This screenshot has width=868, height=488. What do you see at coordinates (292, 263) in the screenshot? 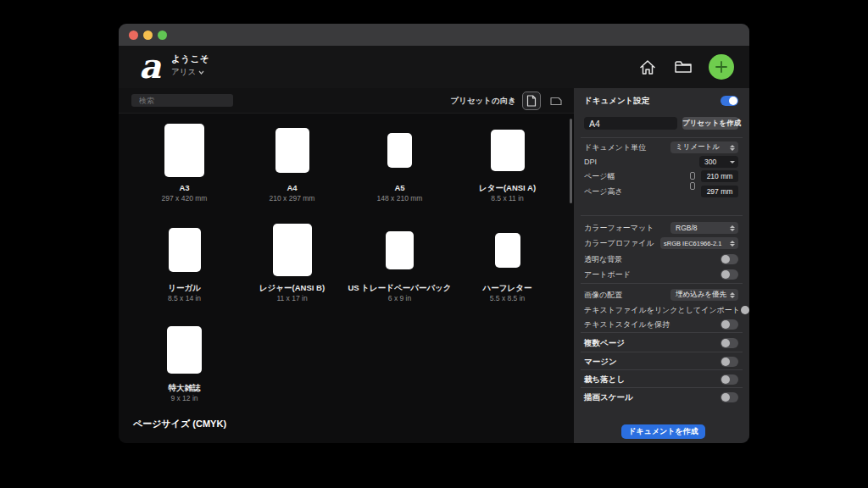
I see `preset-item: レジャー(ANSI B) 11 x 17 in` at bounding box center [292, 263].